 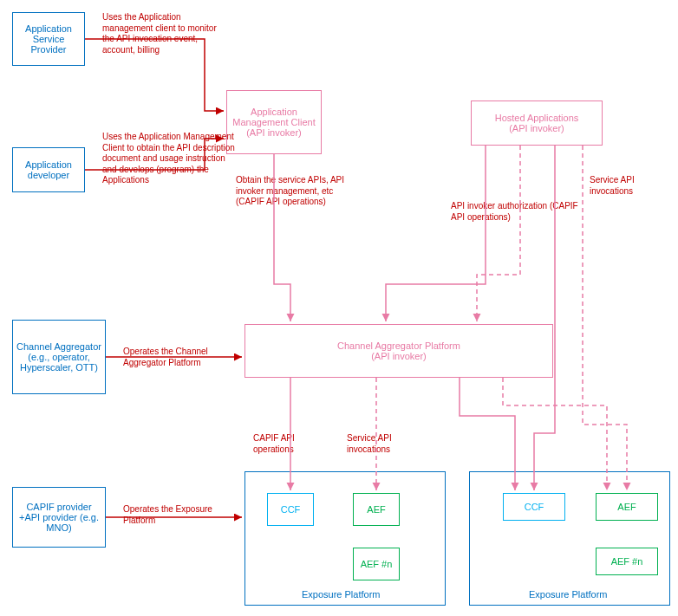 I want to click on ep2-label: Exposure Platform, so click(x=568, y=594).